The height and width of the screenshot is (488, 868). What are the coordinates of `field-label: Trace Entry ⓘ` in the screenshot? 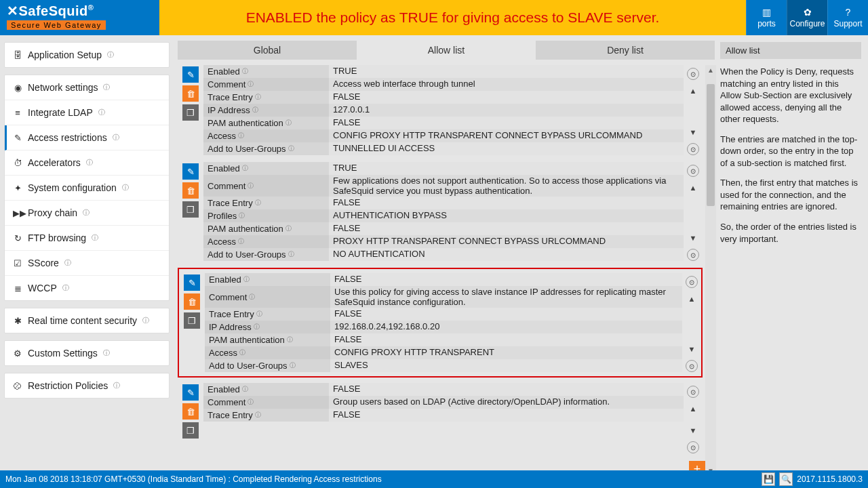 It's located at (266, 98).